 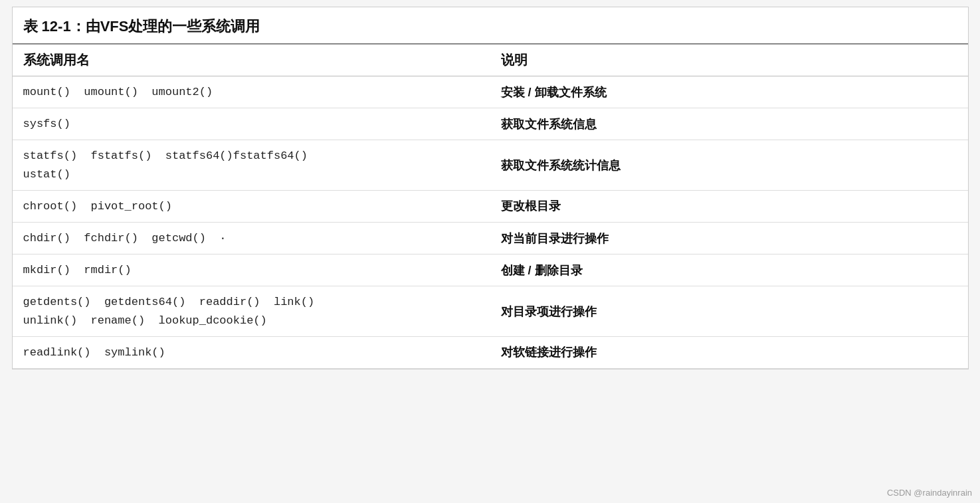 I want to click on cell-right-statfs: 获取文件系统统计信息, so click(x=730, y=165).